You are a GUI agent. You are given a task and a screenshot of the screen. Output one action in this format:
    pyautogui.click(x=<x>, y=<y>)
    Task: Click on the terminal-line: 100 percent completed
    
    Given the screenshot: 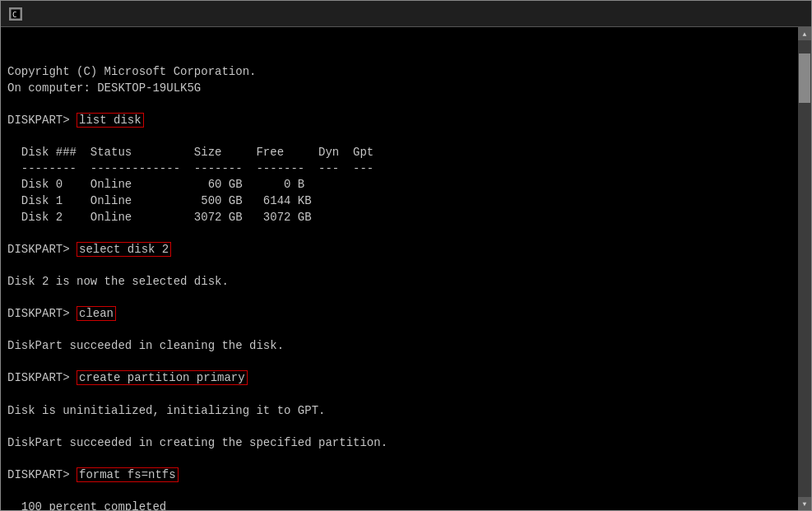 What is the action you would take?
    pyautogui.click(x=400, y=505)
    